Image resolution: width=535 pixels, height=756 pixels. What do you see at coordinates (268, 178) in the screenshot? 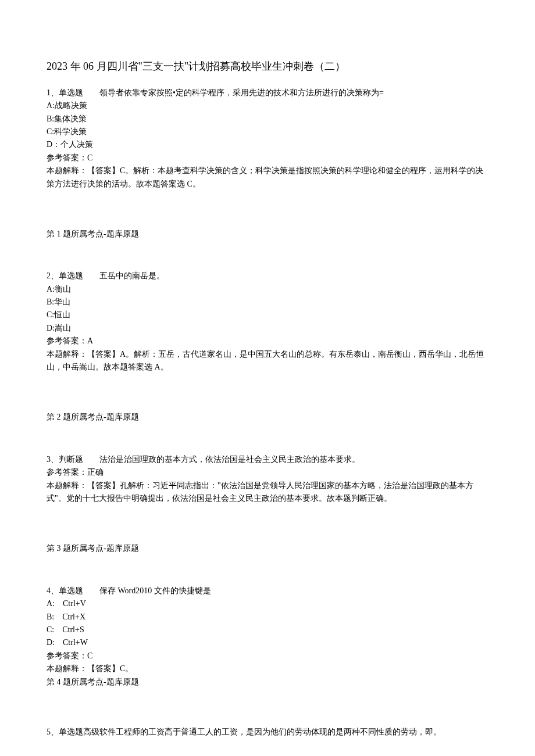
I see `q1-explanation: 本题解释：【答案】C。解析：本题考查科学决策的含义；科学决策是指按照决策的科学理…` at bounding box center [268, 178].